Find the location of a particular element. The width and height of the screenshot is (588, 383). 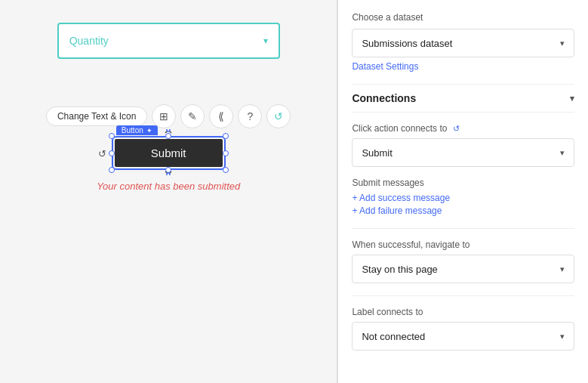

pencil-icon: ✎ is located at coordinates (192, 116).